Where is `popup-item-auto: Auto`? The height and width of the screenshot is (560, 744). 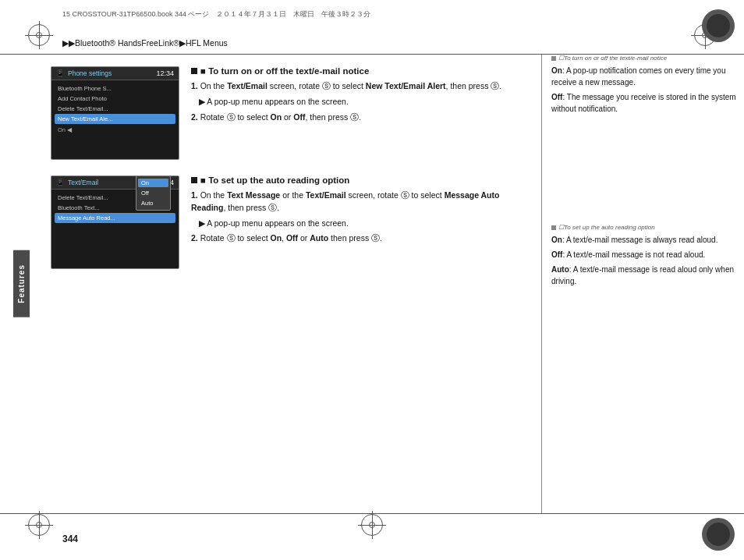 popup-item-auto: Auto is located at coordinates (153, 203).